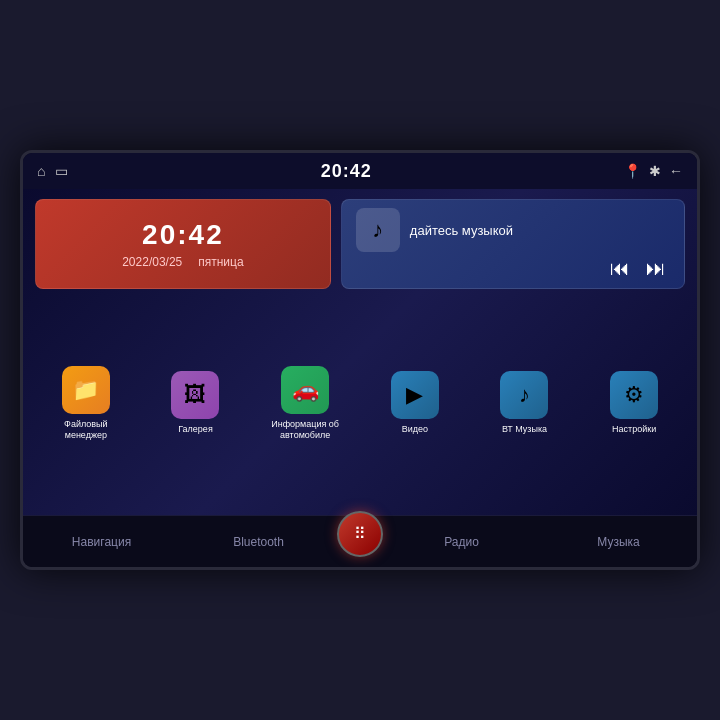  What do you see at coordinates (462, 542) in the screenshot?
I see `nav-item-radio: Радио` at bounding box center [462, 542].